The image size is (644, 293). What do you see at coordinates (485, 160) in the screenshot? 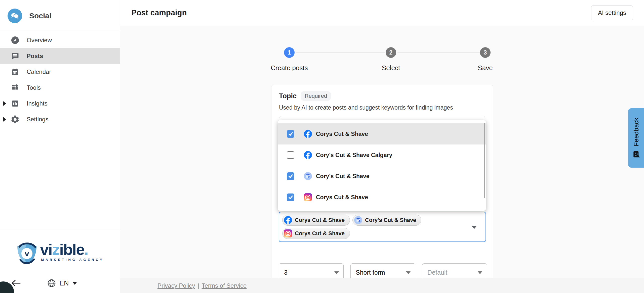
I see `dropdown-scrollbar` at bounding box center [485, 160].